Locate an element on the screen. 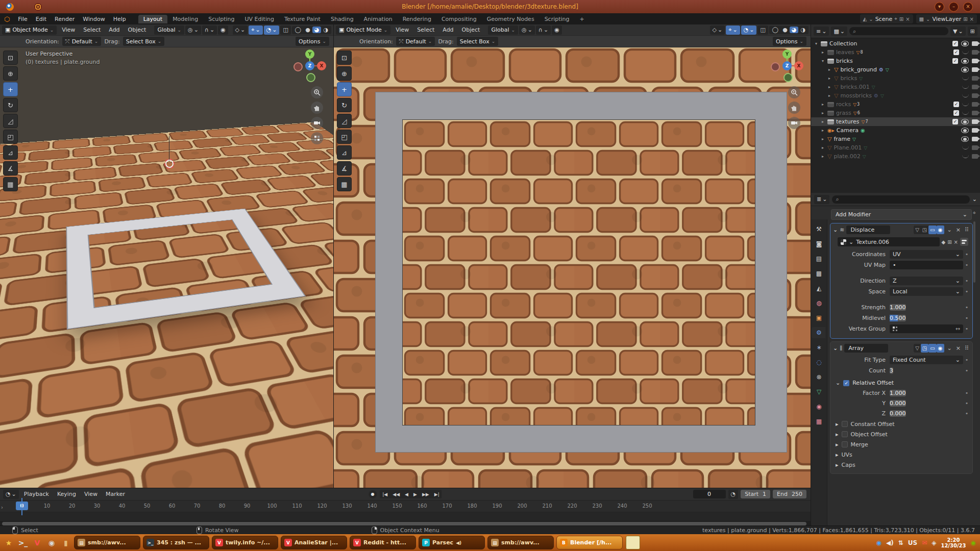 Image resolution: width=980 pixels, height=551 pixels. section-checkbox is located at coordinates (845, 434).